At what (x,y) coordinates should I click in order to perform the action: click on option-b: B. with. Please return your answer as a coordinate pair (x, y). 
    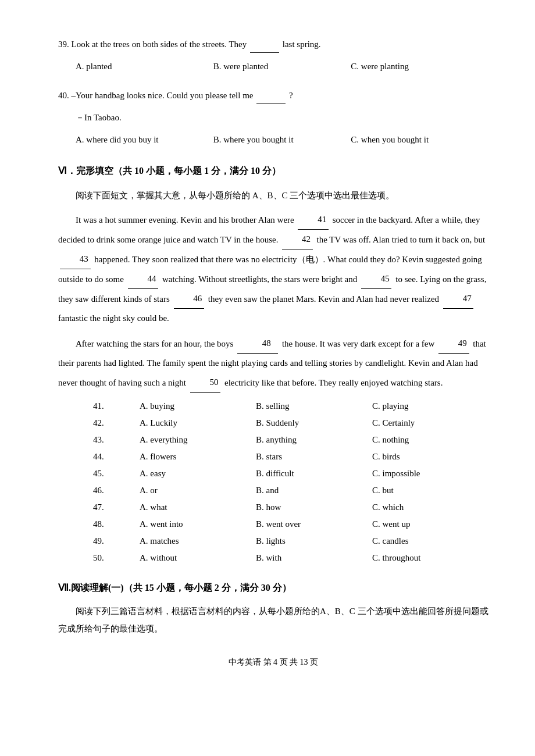
    Looking at the image, I should click on (314, 558).